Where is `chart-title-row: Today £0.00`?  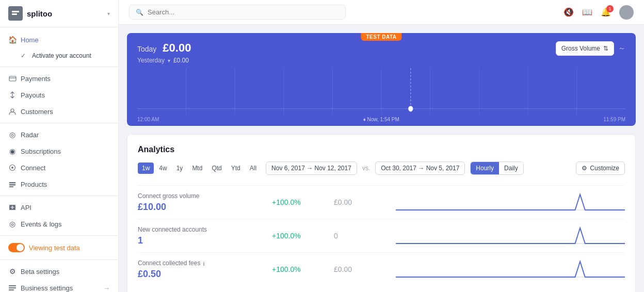
chart-title-row: Today £0.00 is located at coordinates (164, 48).